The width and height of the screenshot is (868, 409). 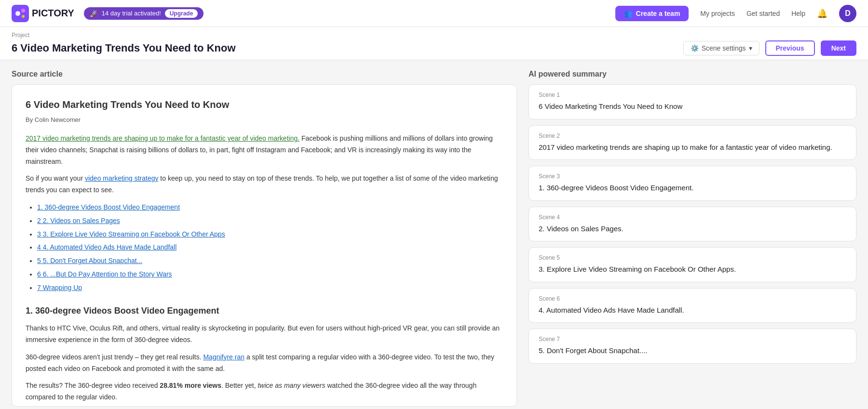 I want to click on upgrade-button: Upgrade, so click(x=181, y=13).